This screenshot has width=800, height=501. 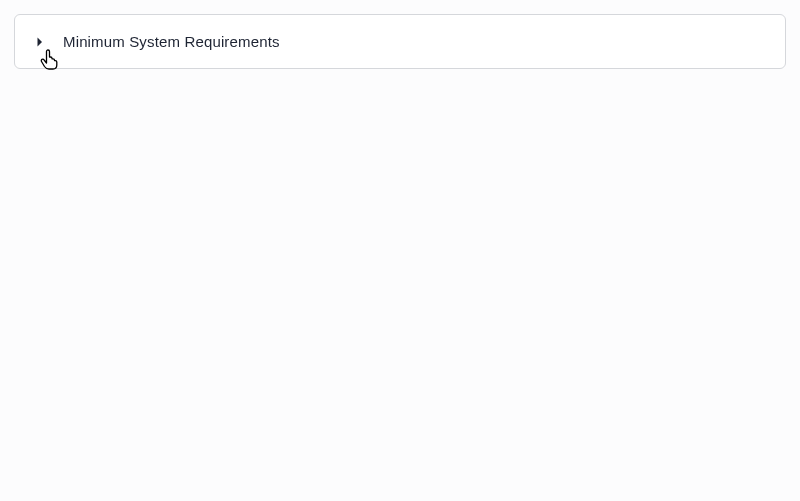 What do you see at coordinates (400, 42) in the screenshot?
I see `accordion-header: Minimum System Requirements` at bounding box center [400, 42].